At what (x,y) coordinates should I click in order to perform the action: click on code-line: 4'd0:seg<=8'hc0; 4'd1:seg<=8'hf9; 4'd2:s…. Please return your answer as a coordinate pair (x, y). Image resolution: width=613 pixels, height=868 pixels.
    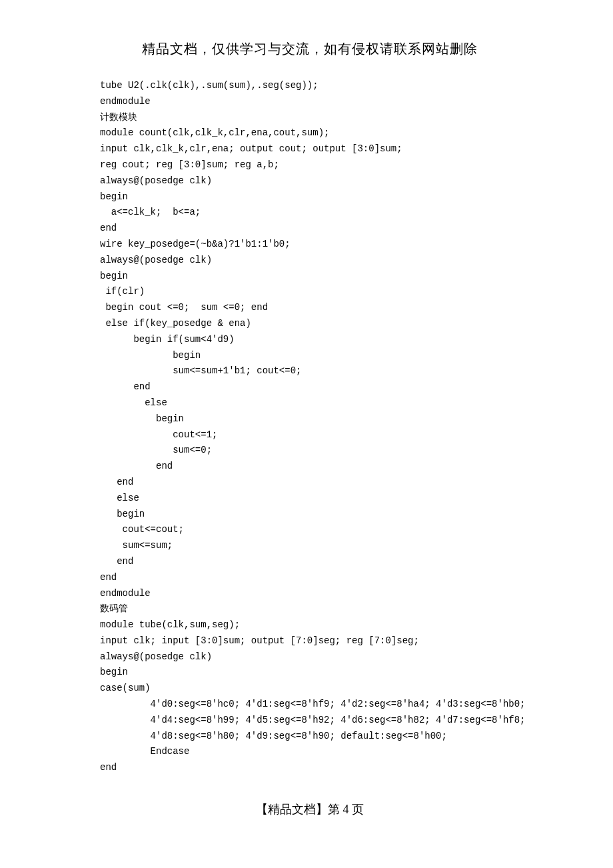
    Looking at the image, I should click on (313, 704).